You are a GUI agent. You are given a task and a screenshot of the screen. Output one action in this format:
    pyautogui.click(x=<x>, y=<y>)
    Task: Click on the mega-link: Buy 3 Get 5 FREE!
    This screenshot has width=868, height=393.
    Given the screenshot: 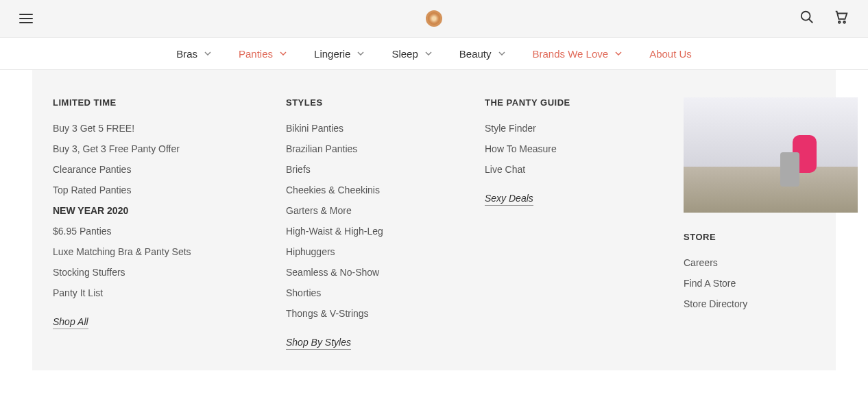 What is the action you would take?
    pyautogui.click(x=145, y=128)
    